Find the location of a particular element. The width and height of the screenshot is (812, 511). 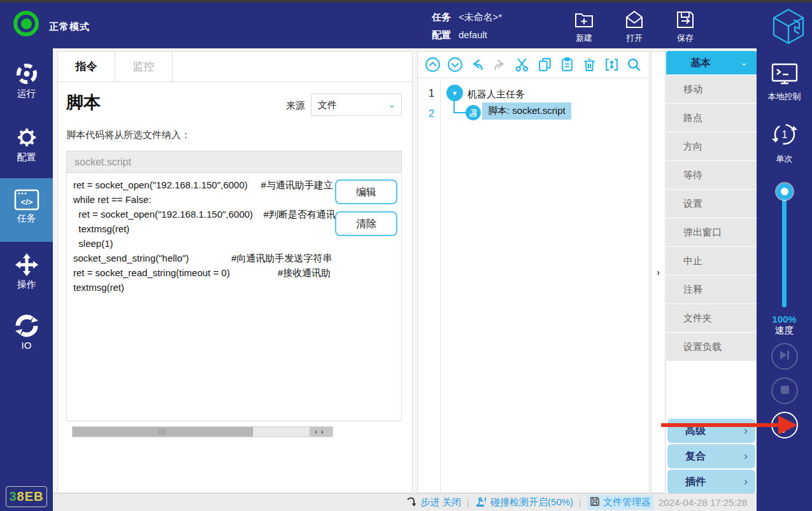

tree-row-root-label: 机器人主任务 is located at coordinates (496, 94).